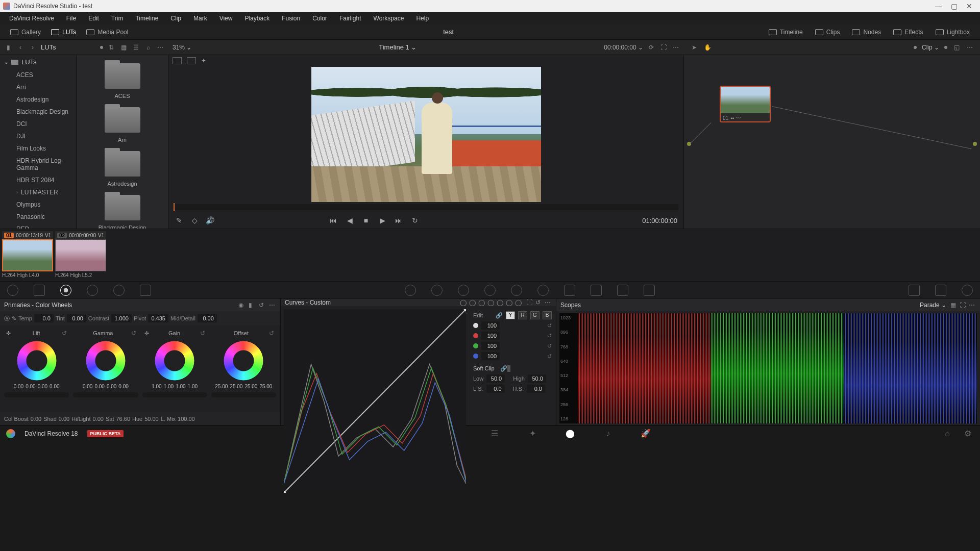  Describe the element at coordinates (745, 104) in the screenshot. I see `corrector-node: 01▪▪〰` at that location.